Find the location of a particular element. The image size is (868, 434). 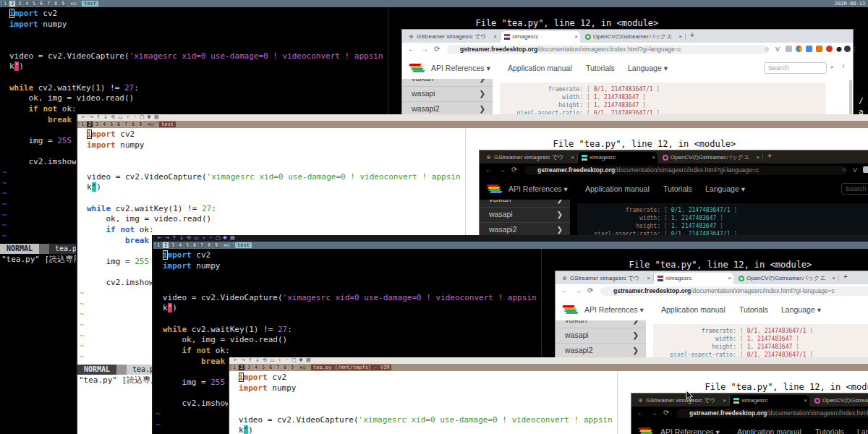

colorwheel-icon is located at coordinates (799, 49).